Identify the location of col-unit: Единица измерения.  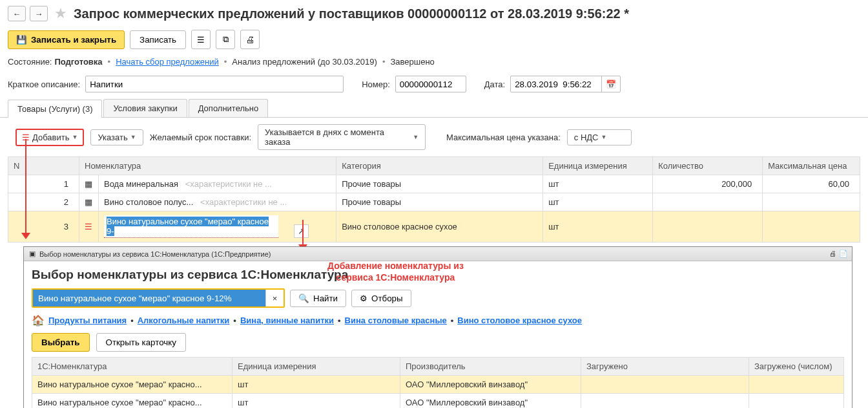
(598, 166).